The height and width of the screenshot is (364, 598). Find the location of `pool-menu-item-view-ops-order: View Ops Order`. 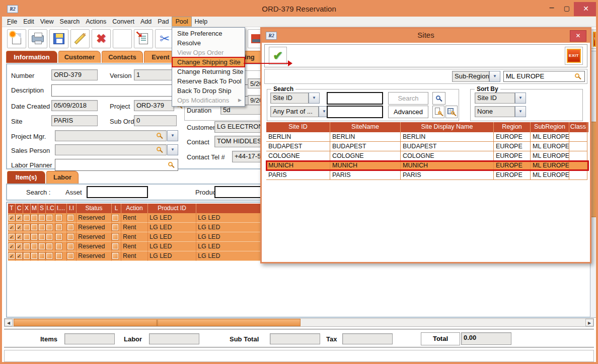

pool-menu-item-view-ops-order: View Ops Order is located at coordinates (208, 52).